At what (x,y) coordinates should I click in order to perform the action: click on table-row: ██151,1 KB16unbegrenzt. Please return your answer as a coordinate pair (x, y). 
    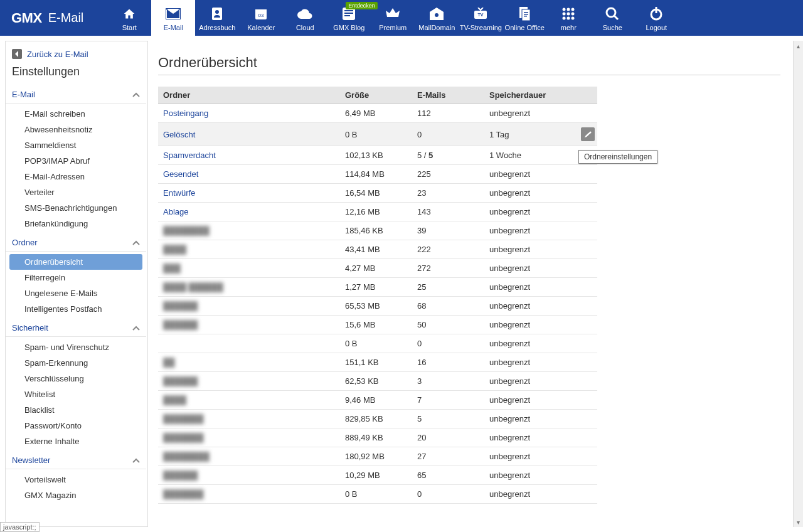
    Looking at the image, I should click on (378, 363).